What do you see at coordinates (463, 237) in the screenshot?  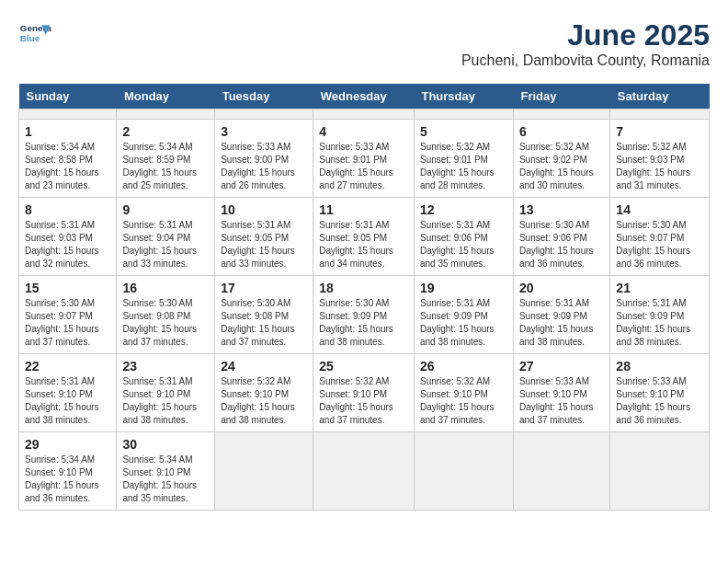 I see `day-cell: 12Sunrise: 5:31 AMSunset: 9:06 PMDayligh…` at bounding box center [463, 237].